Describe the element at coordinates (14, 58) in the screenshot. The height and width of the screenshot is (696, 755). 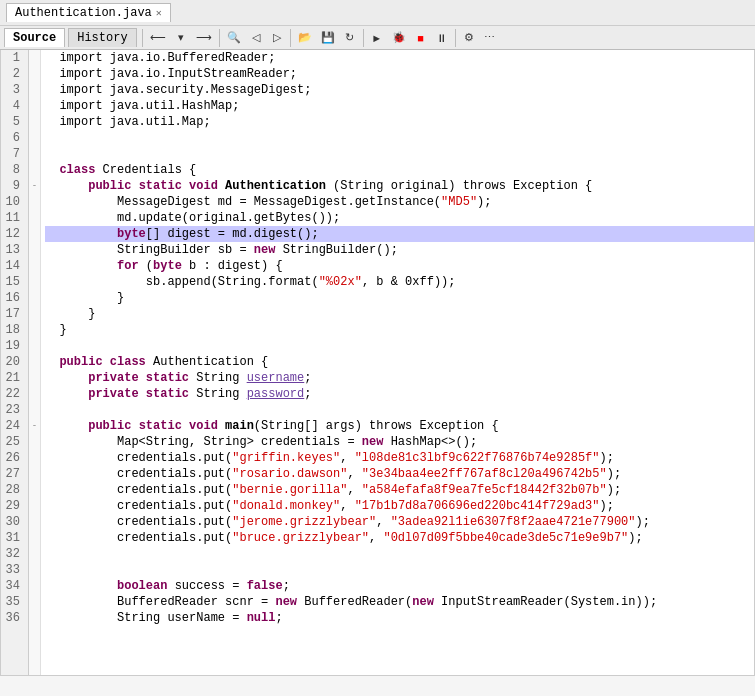
I see `line-number: 1` at that location.